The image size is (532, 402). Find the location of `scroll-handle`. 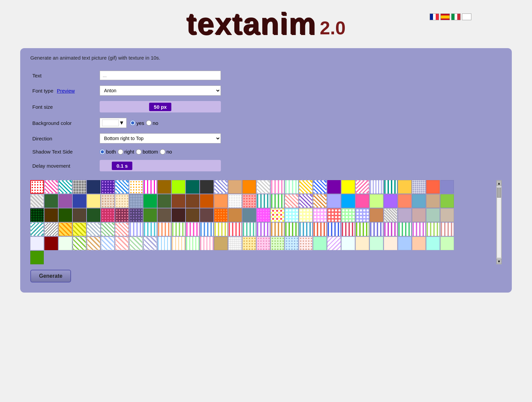

scroll-handle is located at coordinates (499, 193).